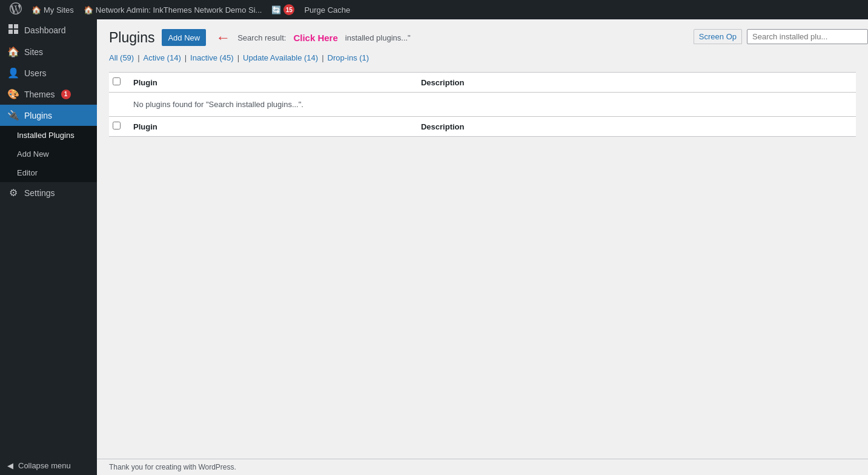  What do you see at coordinates (13, 94) in the screenshot?
I see `themes-icon: 🎨` at bounding box center [13, 94].